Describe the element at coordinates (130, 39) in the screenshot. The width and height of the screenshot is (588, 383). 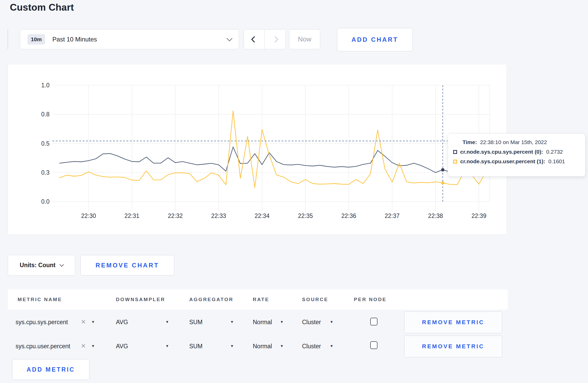
I see `time-range-selector: 10m Past 10 Minutes` at that location.